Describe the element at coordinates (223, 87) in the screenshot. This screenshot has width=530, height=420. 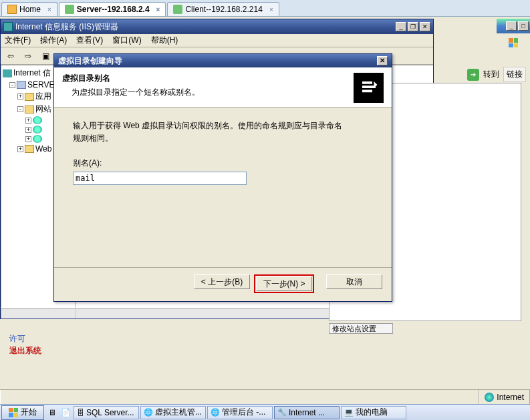
I see `wizard-header: 虚拟目录别名 为虚拟目录指定一个短名称或别名。` at that location.